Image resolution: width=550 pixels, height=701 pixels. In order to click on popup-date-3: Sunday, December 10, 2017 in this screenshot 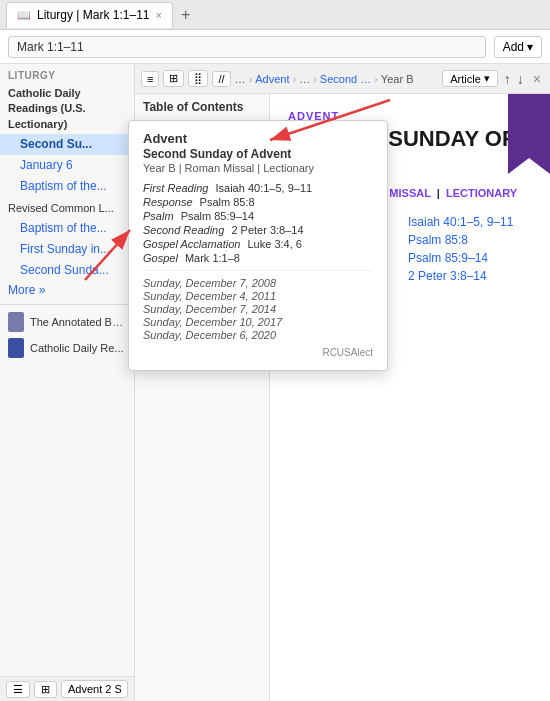, I will do `click(258, 322)`.